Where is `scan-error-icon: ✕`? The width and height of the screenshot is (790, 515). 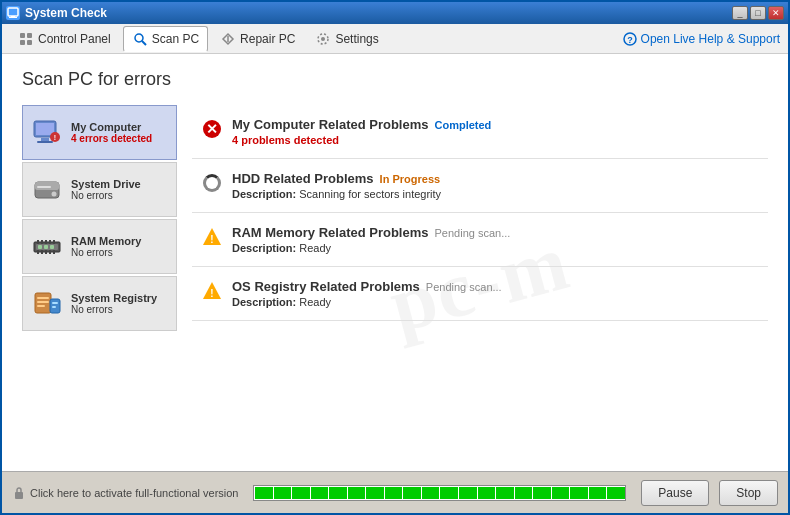
scan-error-icon: ✕ is located at coordinates (212, 129).